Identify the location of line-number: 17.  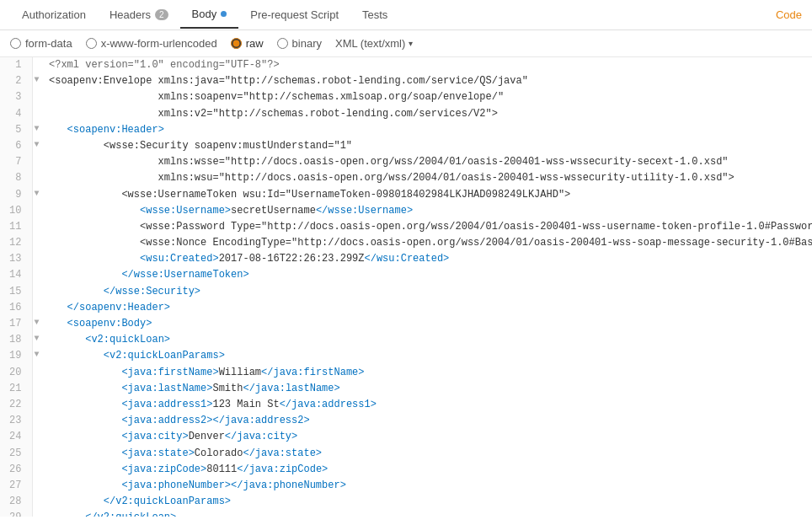
(16, 324).